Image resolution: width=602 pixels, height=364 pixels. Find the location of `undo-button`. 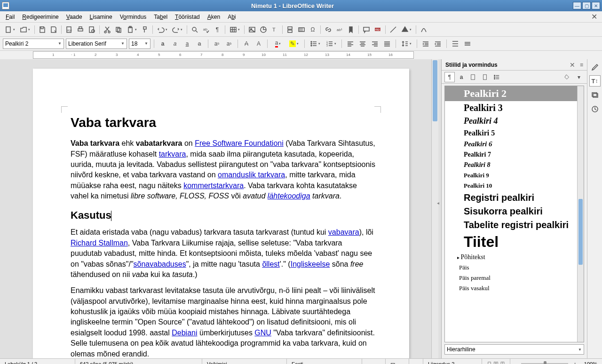

undo-button is located at coordinates (162, 30).